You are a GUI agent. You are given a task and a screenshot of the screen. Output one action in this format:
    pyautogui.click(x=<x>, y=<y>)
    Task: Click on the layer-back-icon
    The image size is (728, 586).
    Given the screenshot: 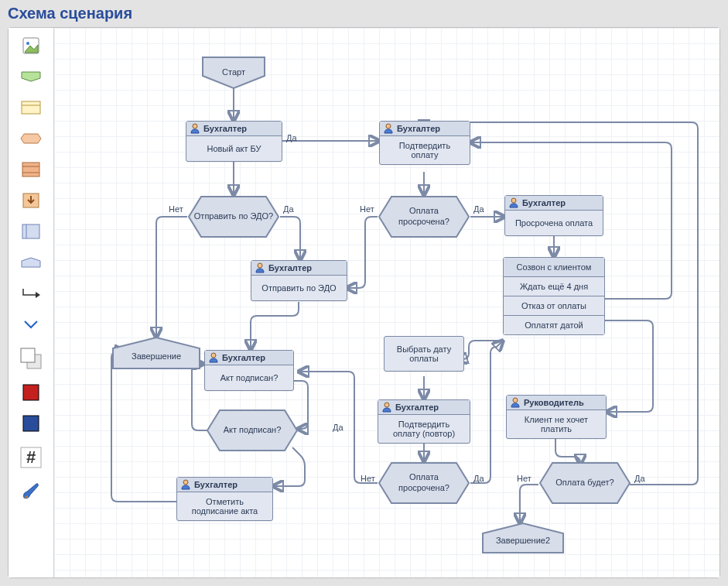 What is the action you would take?
    pyautogui.click(x=31, y=358)
    